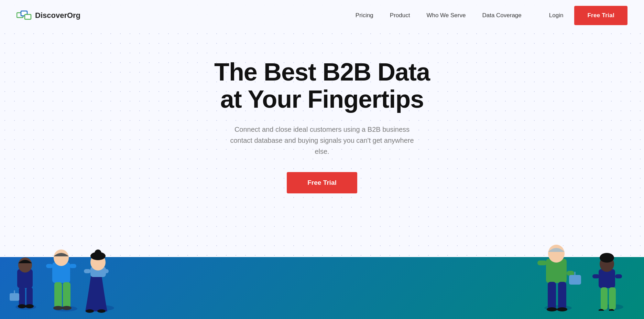  Describe the element at coordinates (364, 15) in the screenshot. I see `nav-link-pricing: Pricing` at that location.